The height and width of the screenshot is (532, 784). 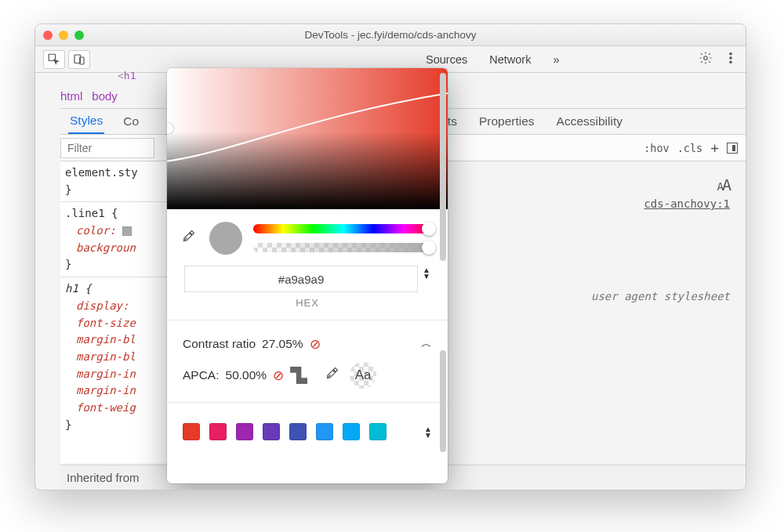 I want to click on subtab-styles: Styles, so click(x=86, y=121).